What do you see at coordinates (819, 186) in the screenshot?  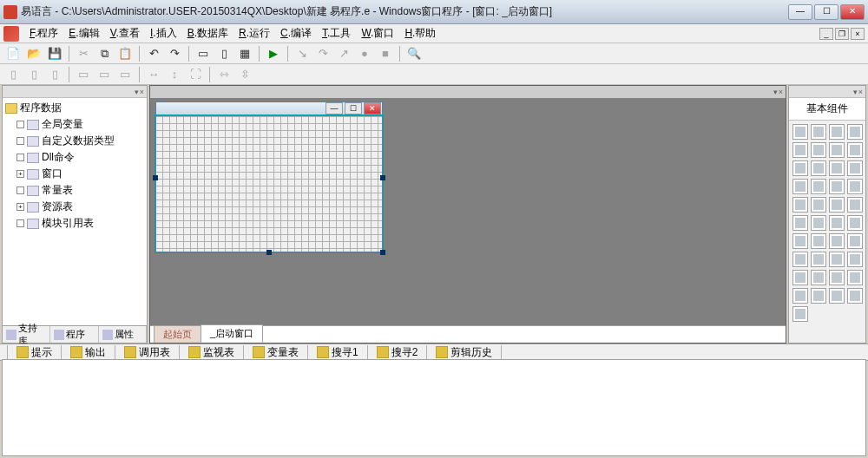 I see `tree-tool` at bounding box center [819, 186].